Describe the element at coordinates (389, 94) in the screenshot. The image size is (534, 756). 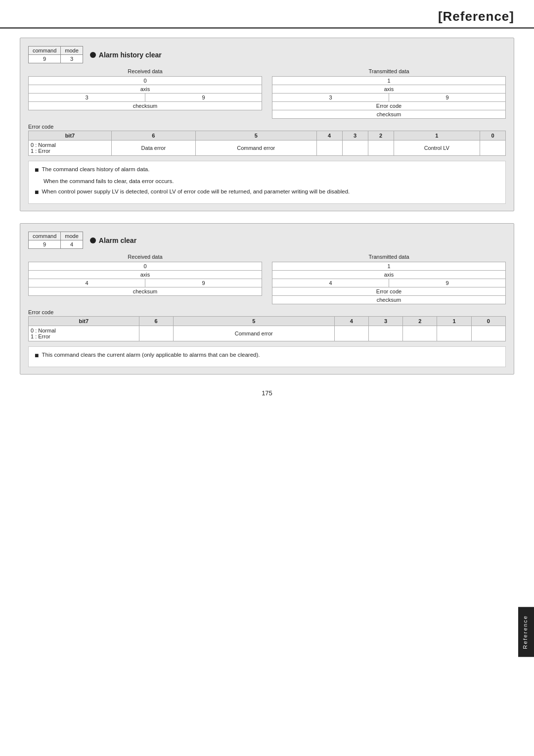
I see `section1-transmitted: Transmitted data 1 axis 3 9 Error code` at that location.